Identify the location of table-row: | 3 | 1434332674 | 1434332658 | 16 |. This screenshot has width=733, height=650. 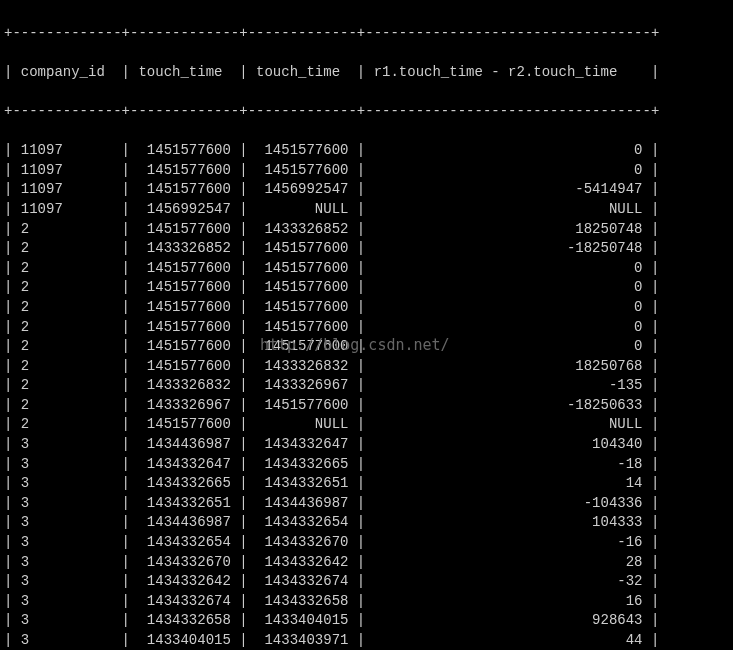
(366, 602).